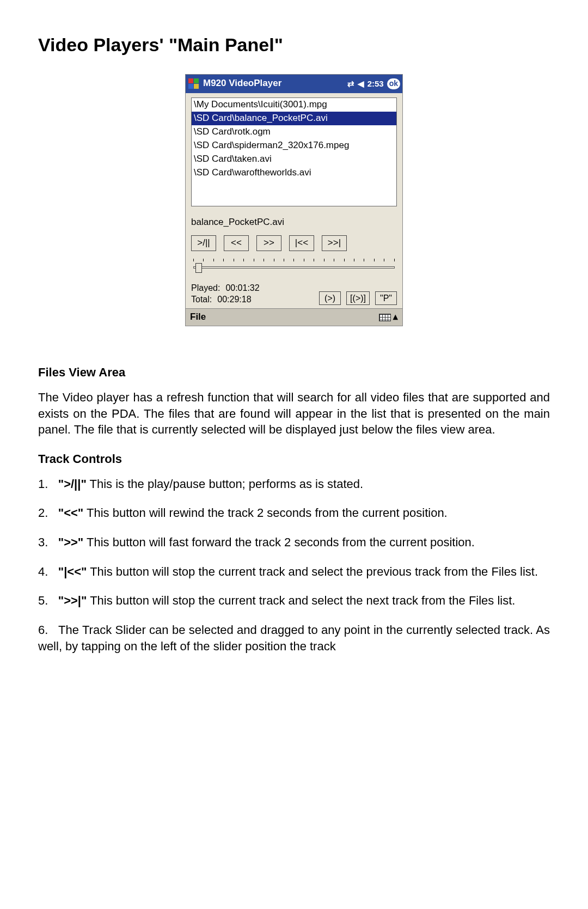 Image resolution: width=588 pixels, height=909 pixels. Describe the element at coordinates (294, 513) in the screenshot. I see `track-control-item-2: 2. "<<" This button will rewind the trac…` at that location.